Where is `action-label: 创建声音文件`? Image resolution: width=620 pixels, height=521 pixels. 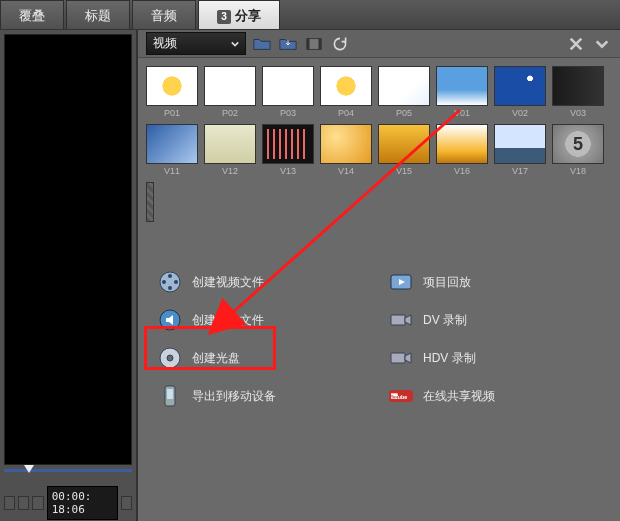
action-label: 创建声音文件 is located at coordinates (228, 320).